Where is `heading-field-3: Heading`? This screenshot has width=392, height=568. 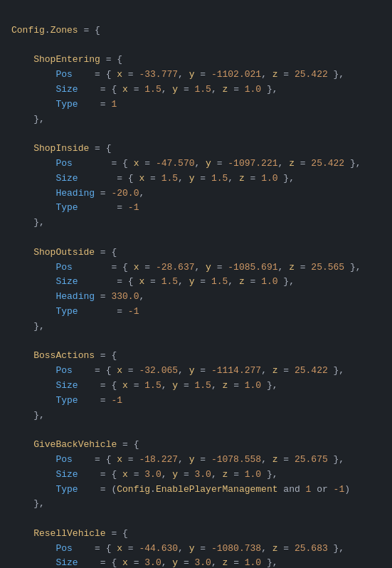
heading-field-3: Heading is located at coordinates (75, 296).